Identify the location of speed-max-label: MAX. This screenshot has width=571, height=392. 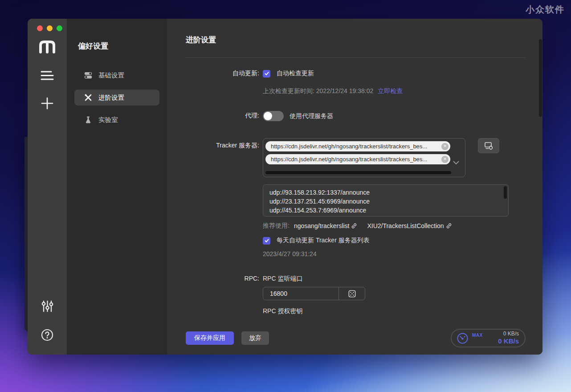
(477, 335).